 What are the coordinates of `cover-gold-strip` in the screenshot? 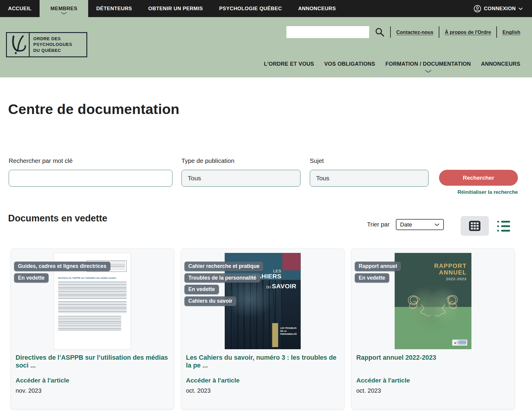 It's located at (275, 335).